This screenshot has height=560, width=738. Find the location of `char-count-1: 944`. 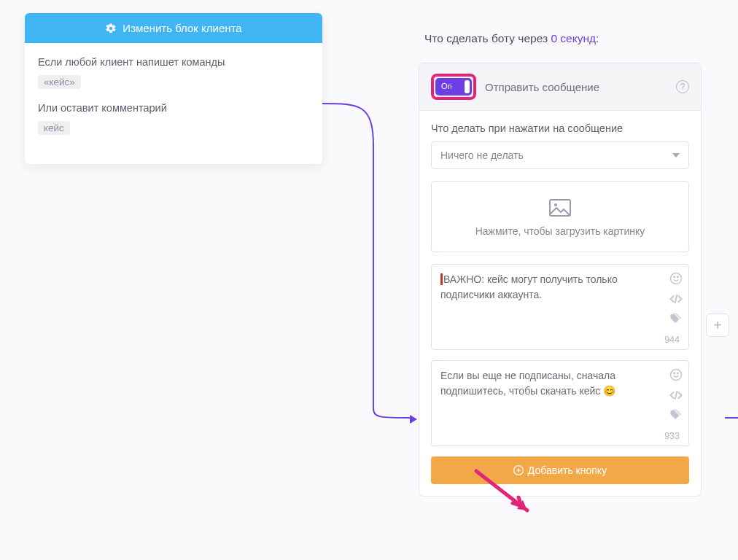

char-count-1: 944 is located at coordinates (672, 340).